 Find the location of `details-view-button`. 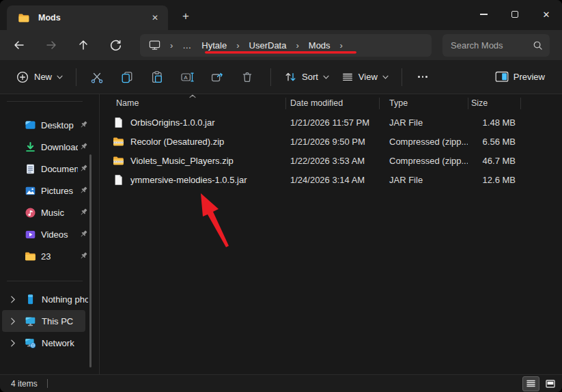

details-view-button is located at coordinates (531, 384).